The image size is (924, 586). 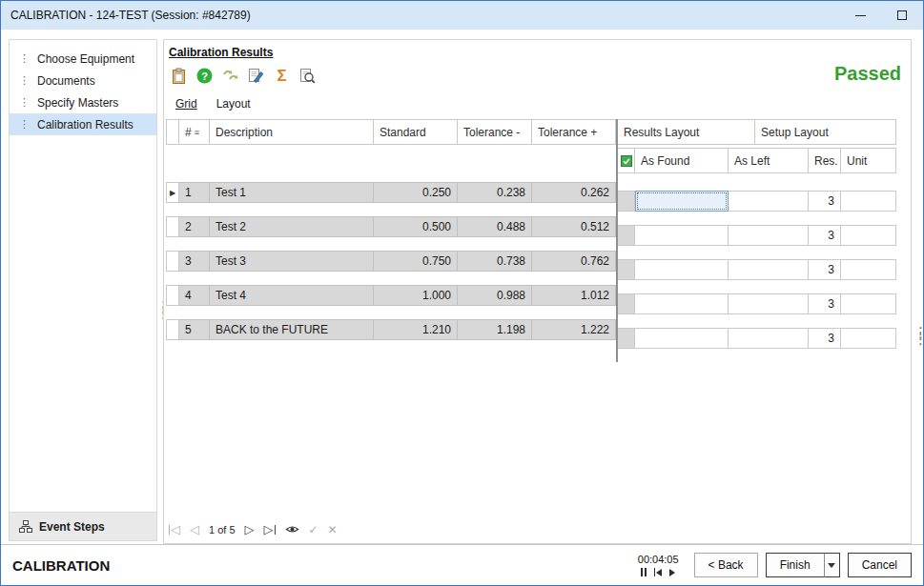 What do you see at coordinates (574, 330) in the screenshot?
I see `cell-tolerance-plus: 1.222` at bounding box center [574, 330].